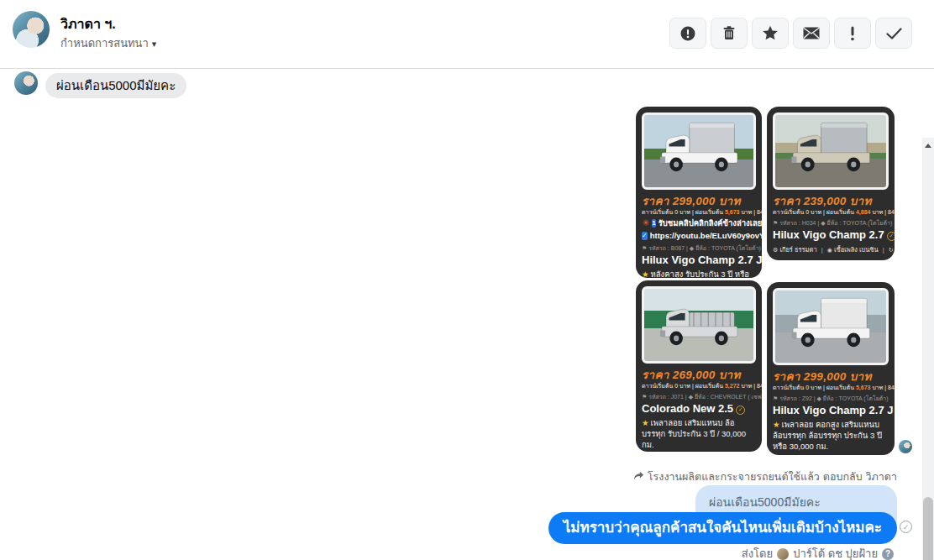 The width and height of the screenshot is (934, 560). I want to click on features-line: ★เพลาลอย เสริมแหนบ ล้อบรรทุก รับประกัน 3…, so click(699, 433).